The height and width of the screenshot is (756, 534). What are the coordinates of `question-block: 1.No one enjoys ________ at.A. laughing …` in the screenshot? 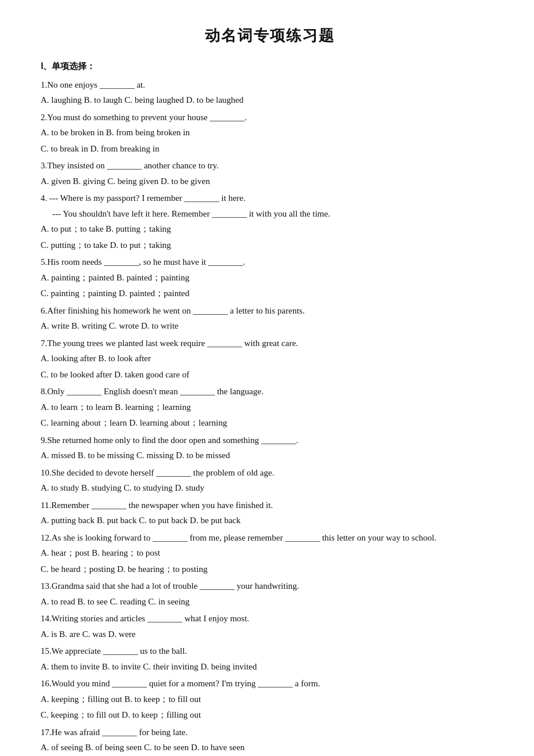 It's located at (270, 93).